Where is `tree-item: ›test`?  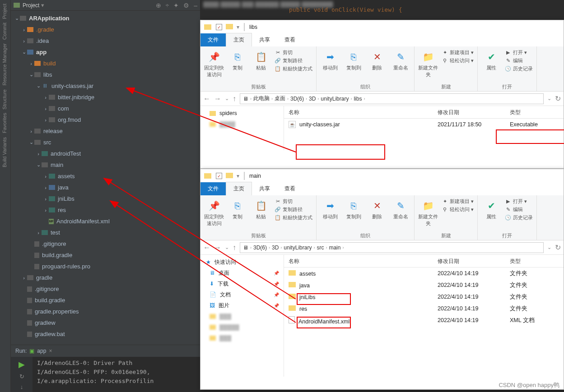
tree-item: ›test is located at coordinates (106, 233).